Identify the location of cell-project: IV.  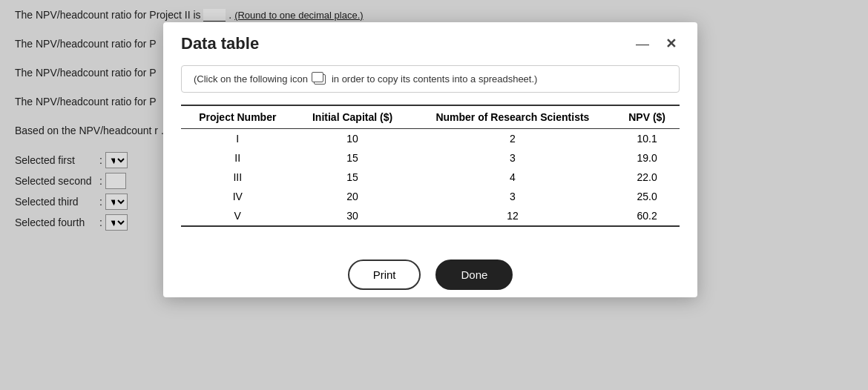
(237, 196).